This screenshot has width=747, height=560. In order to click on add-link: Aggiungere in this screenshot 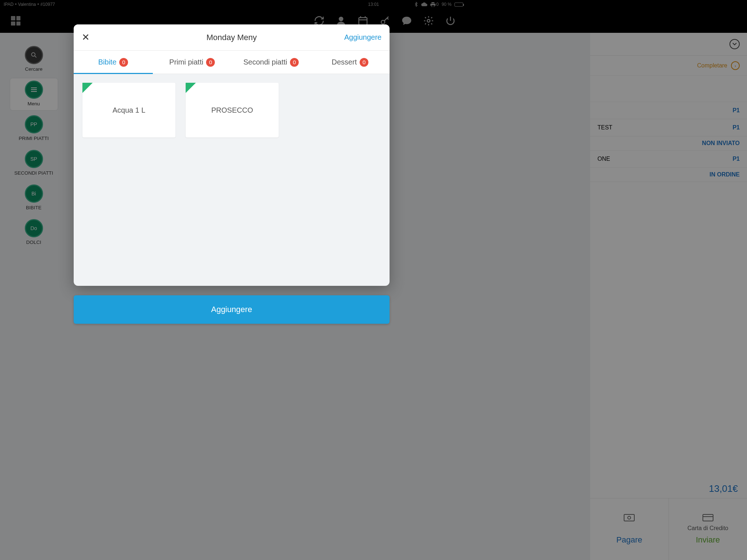, I will do `click(363, 37)`.